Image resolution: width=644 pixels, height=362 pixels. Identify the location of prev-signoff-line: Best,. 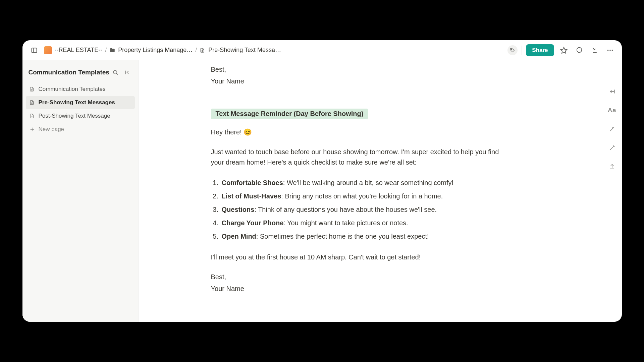
(362, 70).